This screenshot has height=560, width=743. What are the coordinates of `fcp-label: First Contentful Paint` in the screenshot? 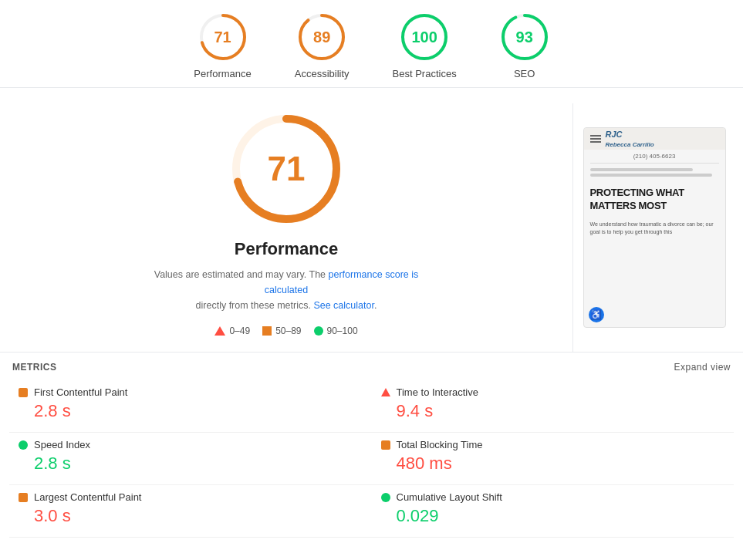 It's located at (80, 392).